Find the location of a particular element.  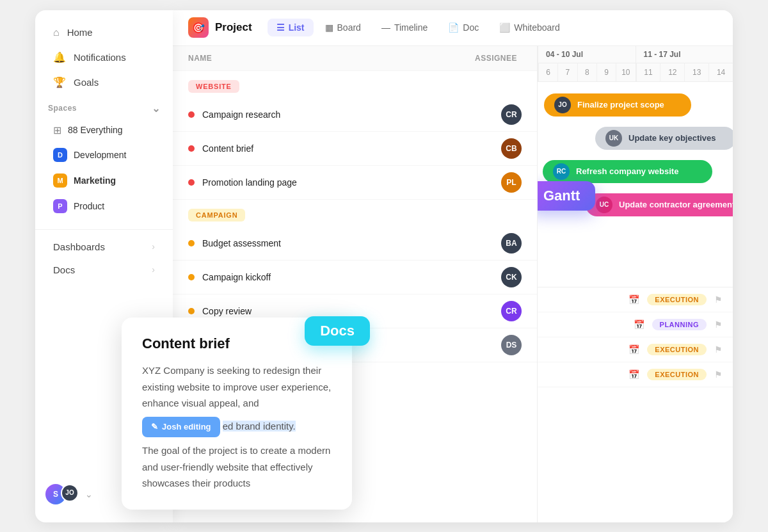

gantt-bar-finalize: JO Finalize project scope is located at coordinates (618, 105).